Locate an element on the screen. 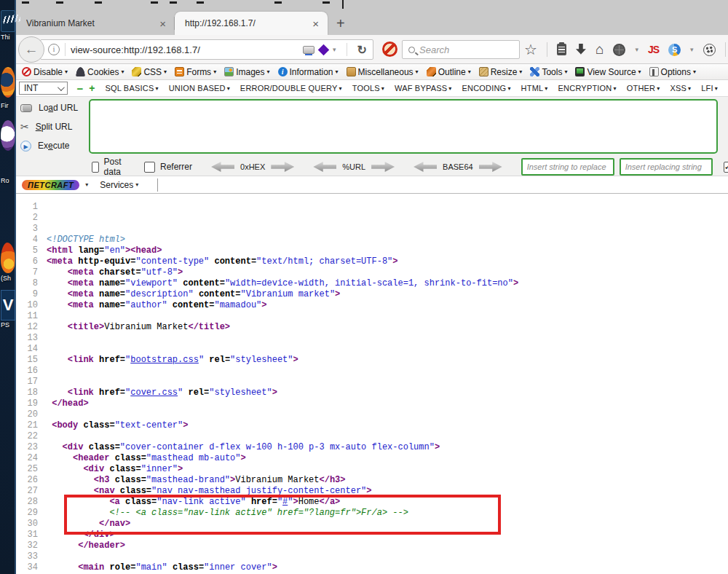 This screenshot has height=574, width=728. checkbox-checked: ✓ is located at coordinates (726, 168).